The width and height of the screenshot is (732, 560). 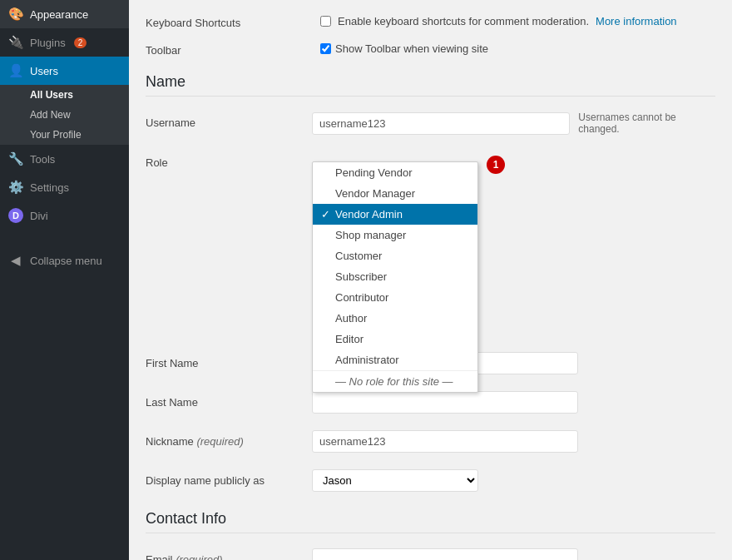 What do you see at coordinates (16, 42) in the screenshot?
I see `plugins-icon: 🔌` at bounding box center [16, 42].